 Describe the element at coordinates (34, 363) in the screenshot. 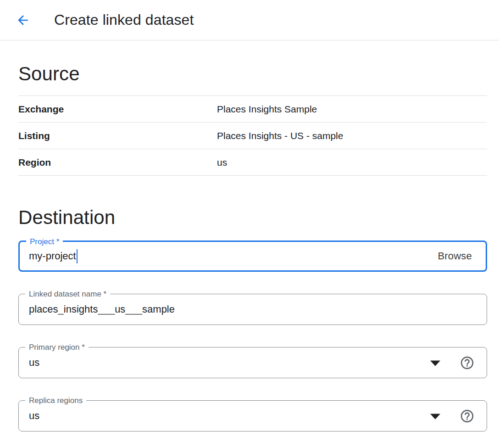

I see `primary-region-value: us` at that location.